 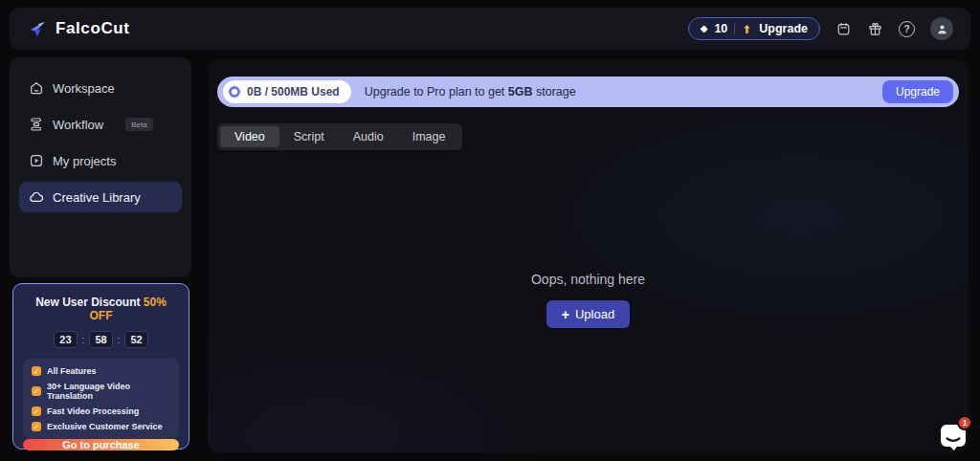 What do you see at coordinates (588, 314) in the screenshot?
I see `upload-button: + Upload` at bounding box center [588, 314].